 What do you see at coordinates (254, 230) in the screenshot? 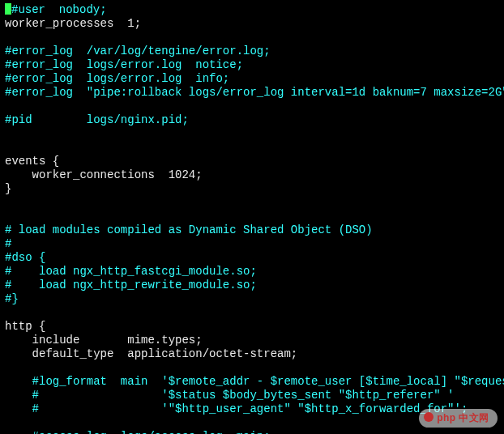
I see `code-line: # load modules compiled as Dynamic Share…` at bounding box center [254, 230].